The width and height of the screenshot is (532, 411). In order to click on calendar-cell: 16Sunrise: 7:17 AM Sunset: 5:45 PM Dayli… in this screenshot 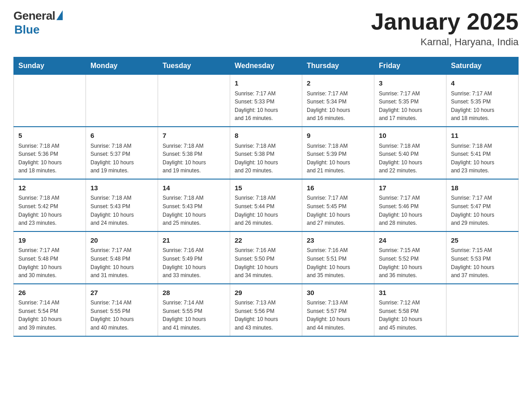, I will do `click(339, 205)`.